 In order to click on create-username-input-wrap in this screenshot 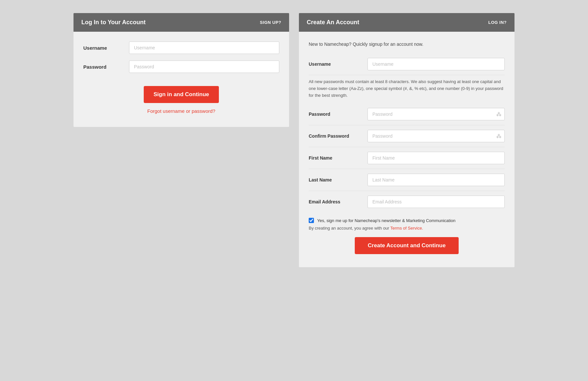, I will do `click(436, 64)`.